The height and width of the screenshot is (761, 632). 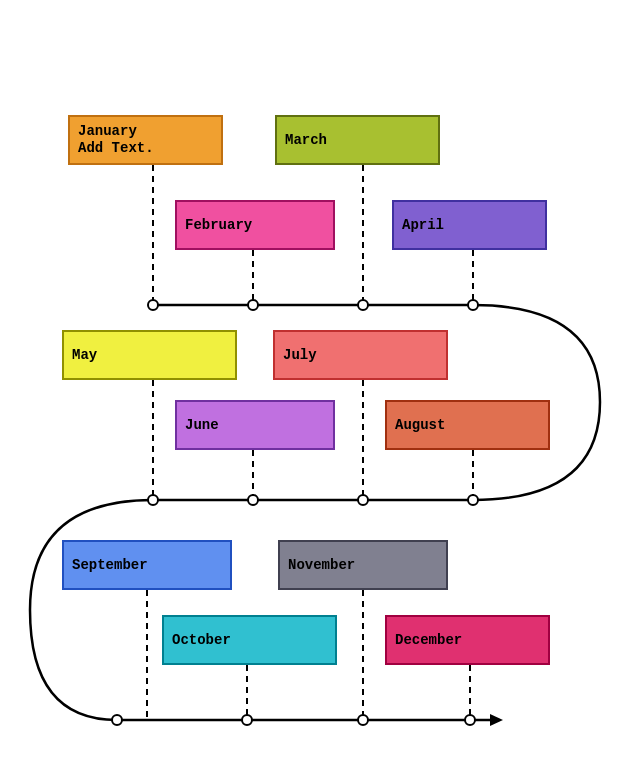 I want to click on month-box-december: December, so click(x=468, y=640).